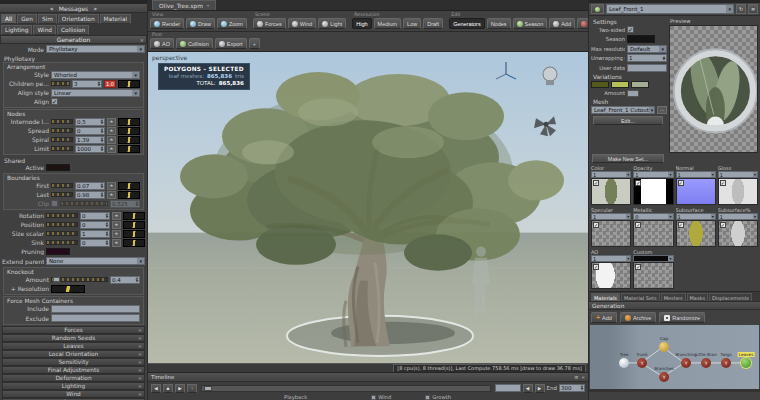 The width and height of the screenshot is (760, 400). Describe the element at coordinates (74, 386) in the screenshot. I see `collapsed-section-bar: Lighting` at that location.